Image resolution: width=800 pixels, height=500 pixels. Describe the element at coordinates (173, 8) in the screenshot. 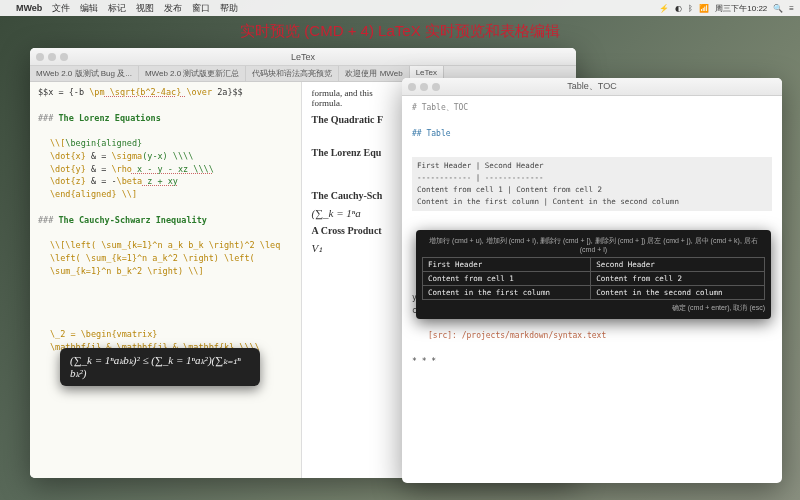

I see `menu-publish: 发布` at that location.